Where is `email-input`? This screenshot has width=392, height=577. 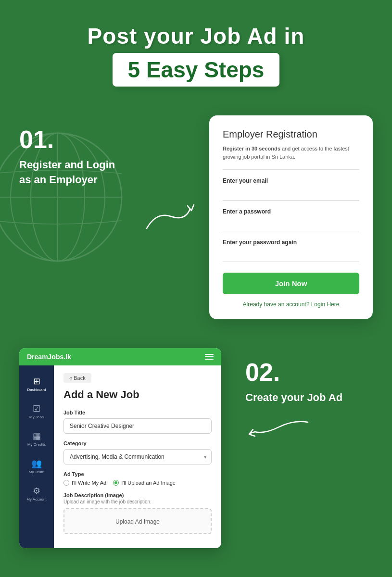 email-input is located at coordinates (291, 194).